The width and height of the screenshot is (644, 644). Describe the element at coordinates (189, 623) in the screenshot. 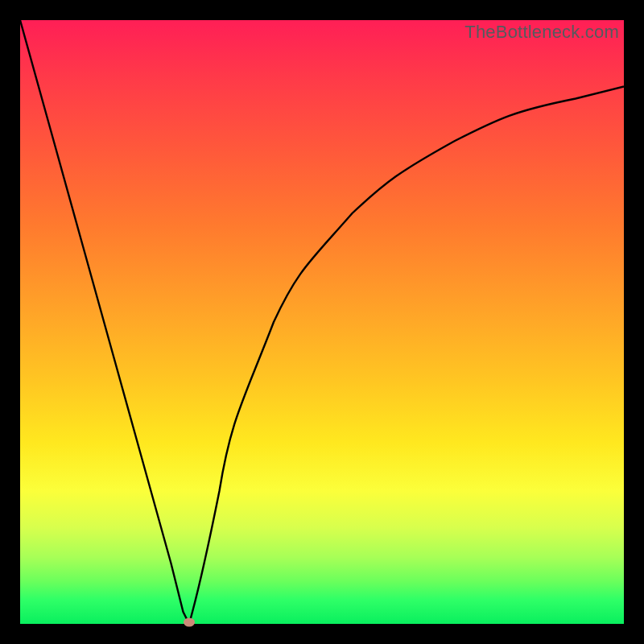

I see `minimum-marker` at that location.